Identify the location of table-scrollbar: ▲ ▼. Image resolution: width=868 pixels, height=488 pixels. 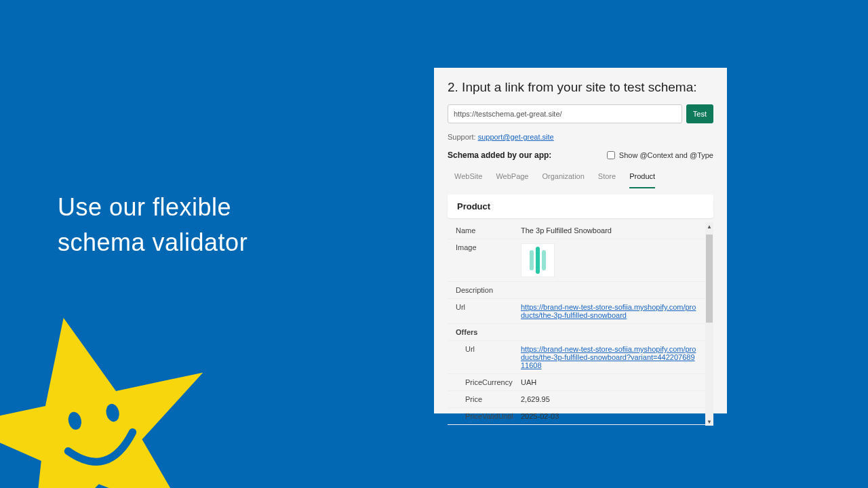
(709, 324).